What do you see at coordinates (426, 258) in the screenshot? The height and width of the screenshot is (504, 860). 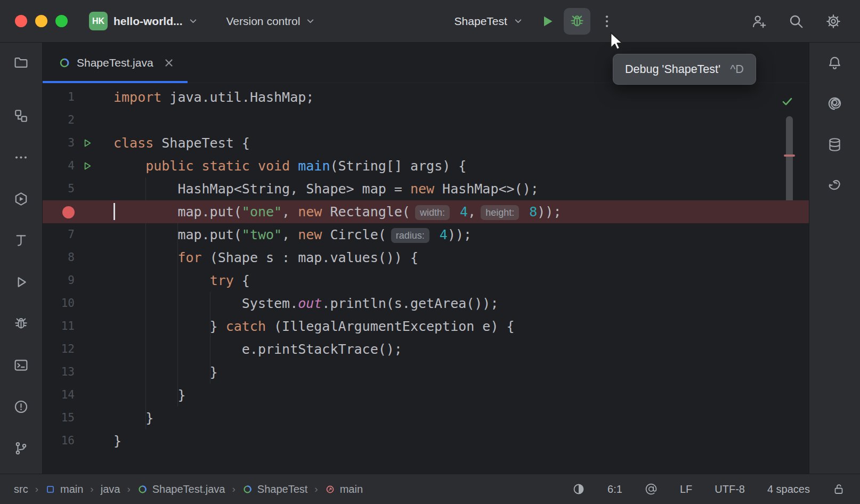 I see `code-line: 8 for (Shape s : map.values()) {` at bounding box center [426, 258].